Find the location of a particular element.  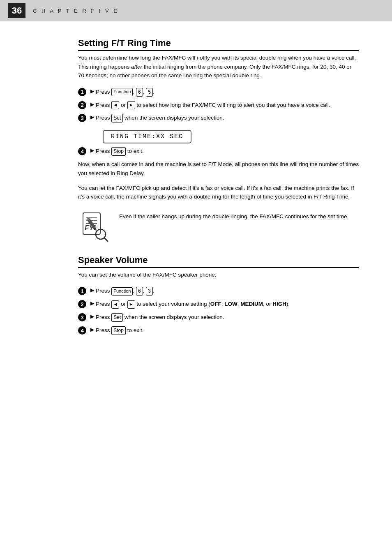

step1-arrow: ▶ is located at coordinates (92, 91).